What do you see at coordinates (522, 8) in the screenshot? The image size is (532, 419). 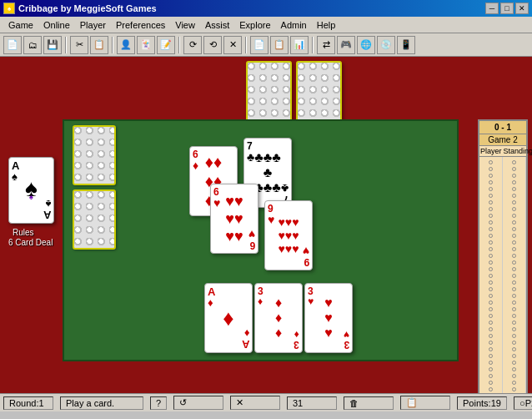 I see `close-button: ✕` at bounding box center [522, 8].